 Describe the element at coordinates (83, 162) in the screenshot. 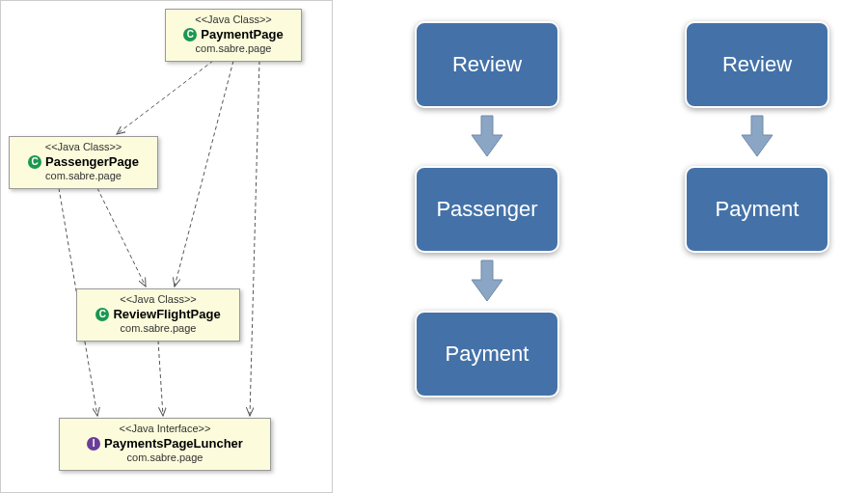

I see `uml-class-passengerpage: <<Java Class>> C PassengerPage com.sabre…` at that location.